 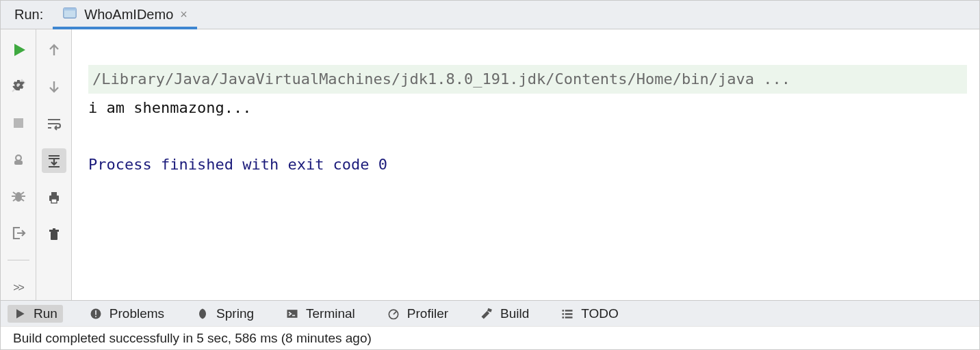 I want to click on exit-button, so click(x=18, y=233).